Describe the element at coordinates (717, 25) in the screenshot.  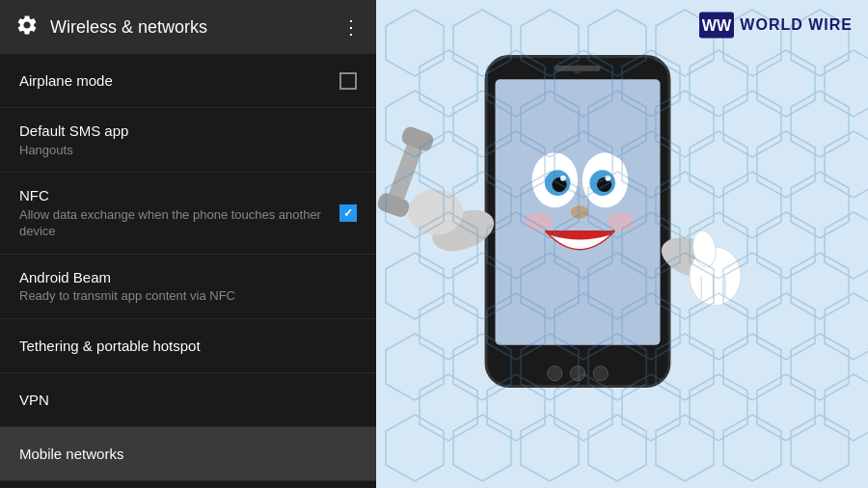
I see `worldwire-logo-icon: WW` at that location.